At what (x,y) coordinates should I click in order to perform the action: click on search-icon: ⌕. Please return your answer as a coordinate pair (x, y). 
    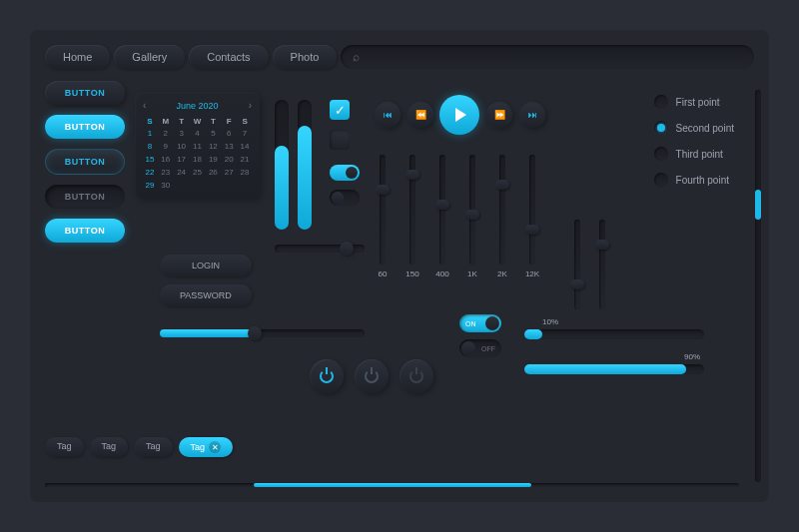
    Looking at the image, I should click on (356, 57).